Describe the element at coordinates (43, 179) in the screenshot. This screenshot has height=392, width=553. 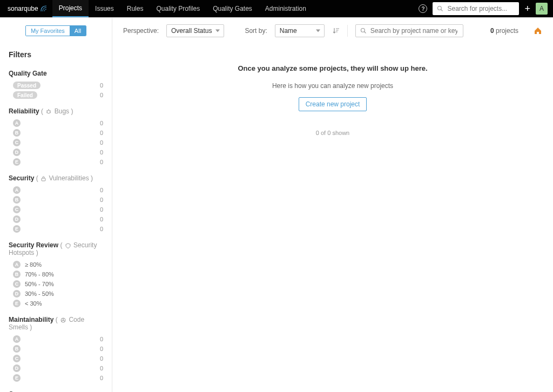
I see `lock-icon` at that location.